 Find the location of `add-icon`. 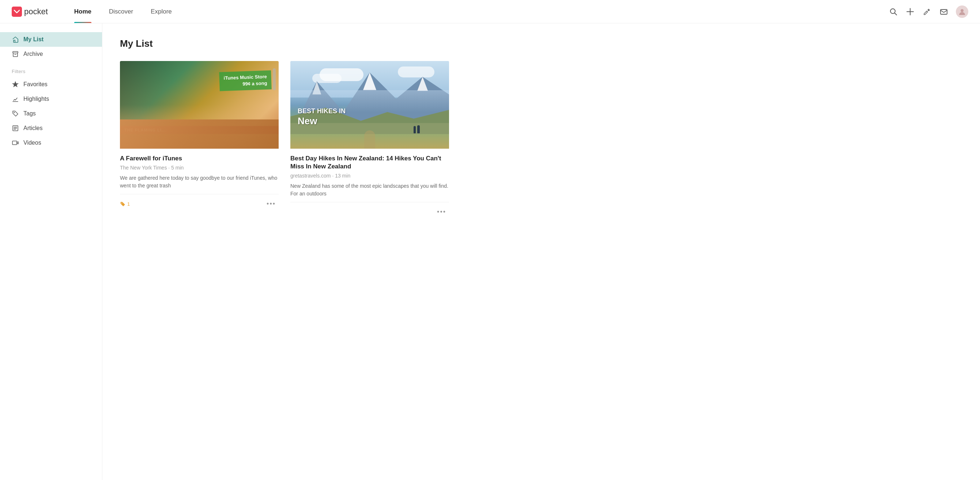

add-icon is located at coordinates (910, 11).